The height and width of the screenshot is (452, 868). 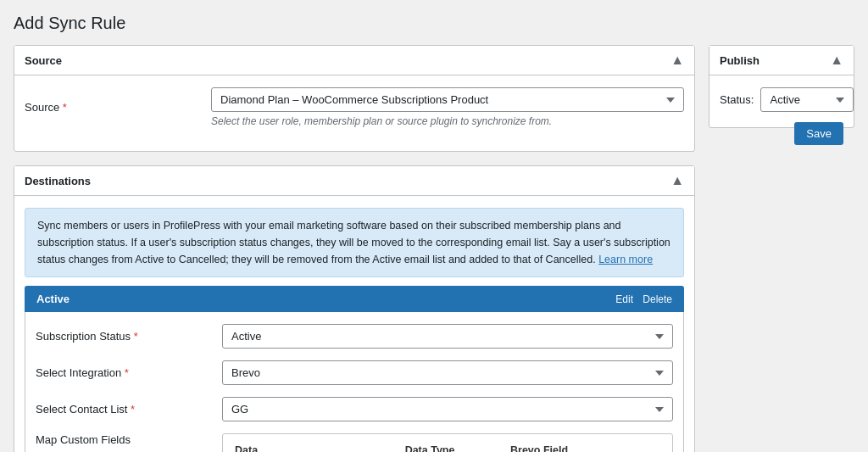 I want to click on source-card-title: Source, so click(x=43, y=61).